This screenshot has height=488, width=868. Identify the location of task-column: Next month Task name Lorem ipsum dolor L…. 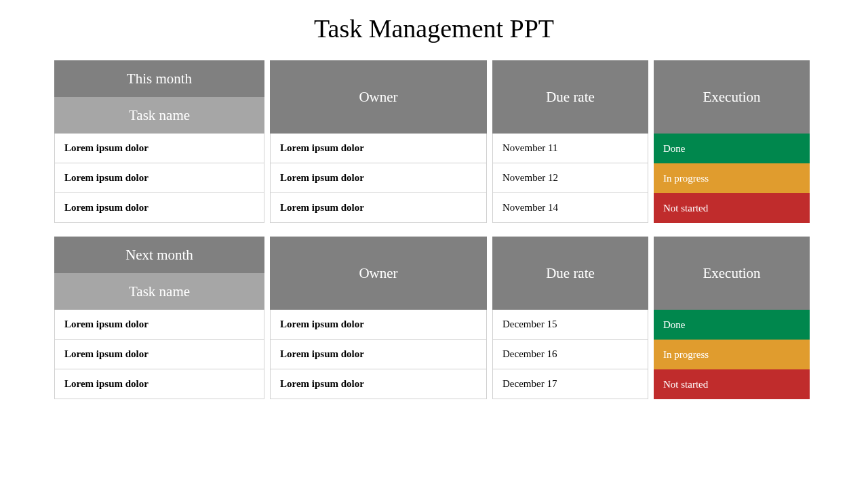
(159, 318).